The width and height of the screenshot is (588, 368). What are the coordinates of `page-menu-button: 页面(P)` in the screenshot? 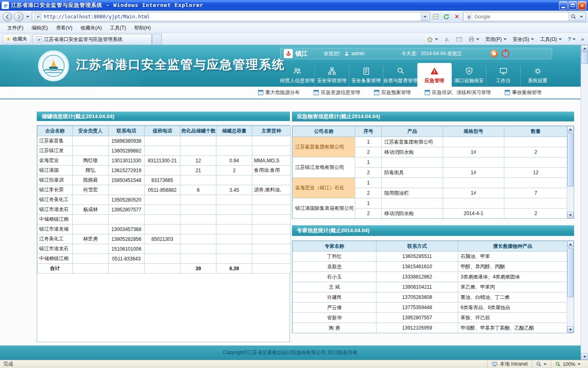 It's located at (496, 39).